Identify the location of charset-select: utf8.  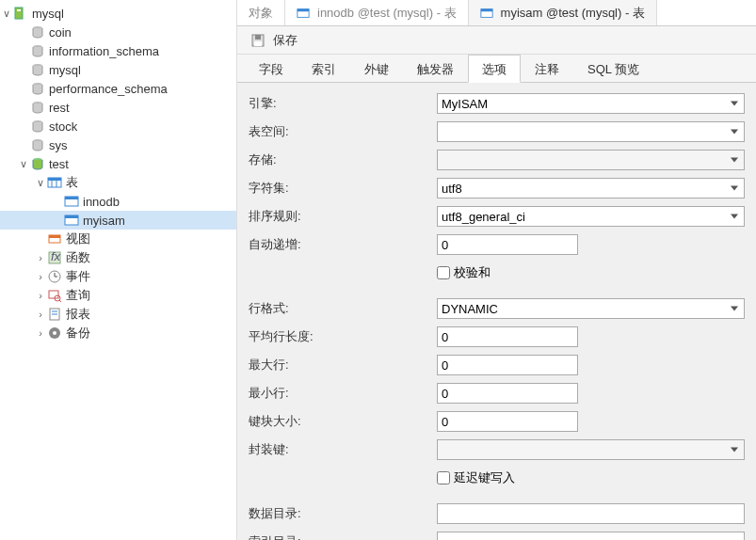
(591, 188).